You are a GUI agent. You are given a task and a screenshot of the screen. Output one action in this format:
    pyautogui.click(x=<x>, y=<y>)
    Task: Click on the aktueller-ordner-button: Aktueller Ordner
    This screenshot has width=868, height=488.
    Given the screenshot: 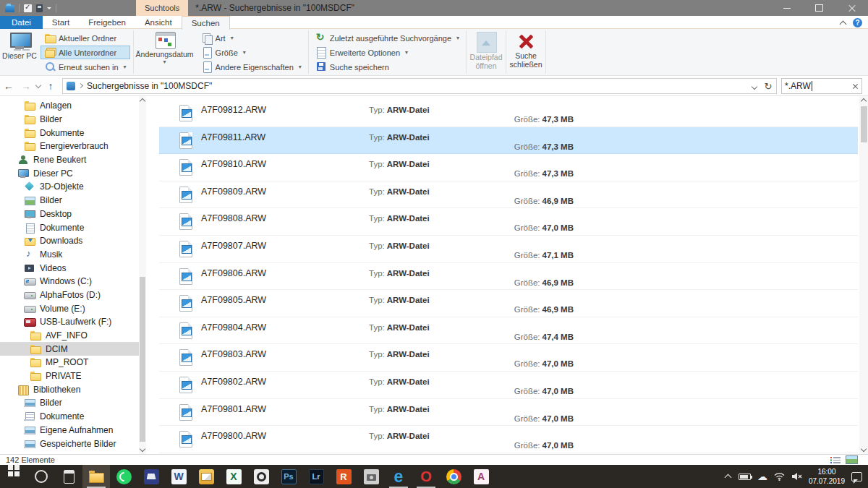 What is the action you would take?
    pyautogui.click(x=85, y=38)
    